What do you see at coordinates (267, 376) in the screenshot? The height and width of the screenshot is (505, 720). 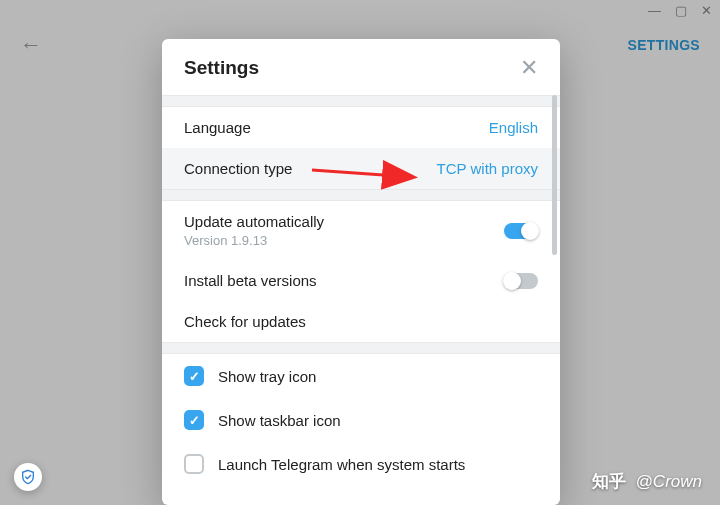 I see `tray-icon-label: Show tray icon` at bounding box center [267, 376].